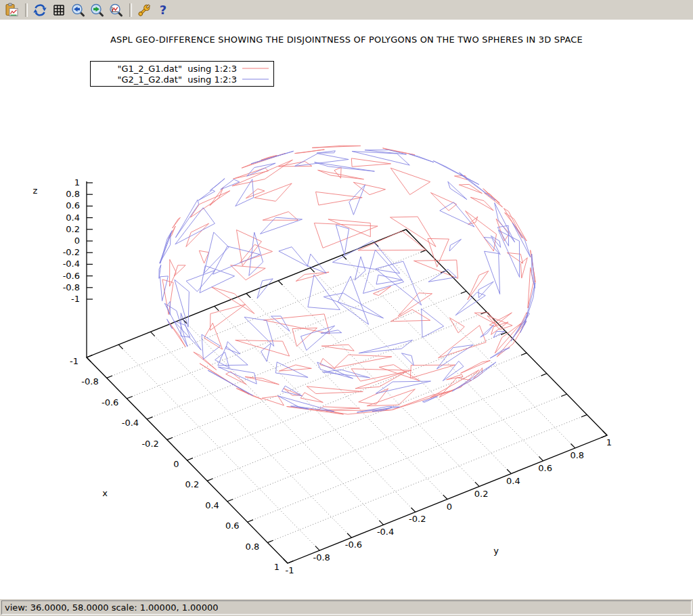 The height and width of the screenshot is (616, 693). Describe the element at coordinates (73, 218) in the screenshot. I see `z-tick-label: 0.4` at that location.